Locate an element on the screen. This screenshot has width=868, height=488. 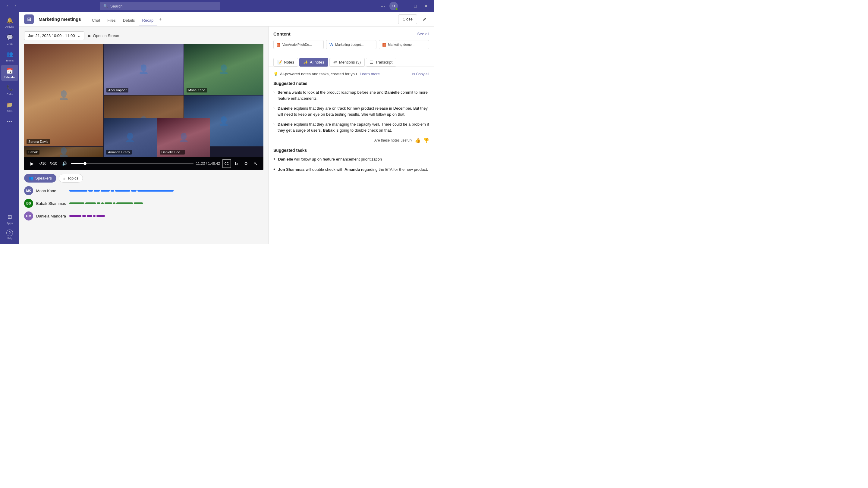
open-stream-button: ▶ Open in Stream is located at coordinates (104, 36).